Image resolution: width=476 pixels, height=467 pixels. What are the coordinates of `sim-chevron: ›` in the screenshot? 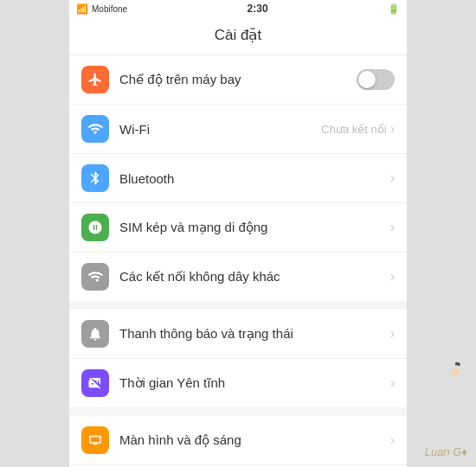 It's located at (393, 227).